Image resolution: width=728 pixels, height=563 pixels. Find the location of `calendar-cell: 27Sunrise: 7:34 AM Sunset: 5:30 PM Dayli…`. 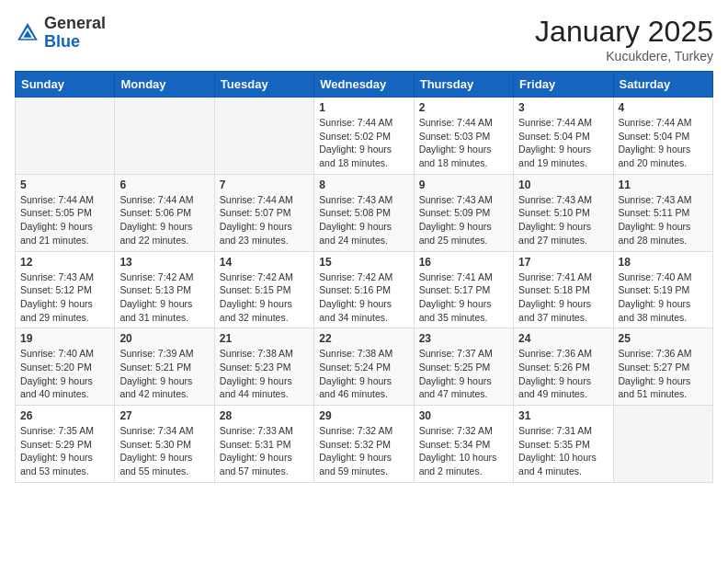

calendar-cell: 27Sunrise: 7:34 AM Sunset: 5:30 PM Dayli… is located at coordinates (165, 444).